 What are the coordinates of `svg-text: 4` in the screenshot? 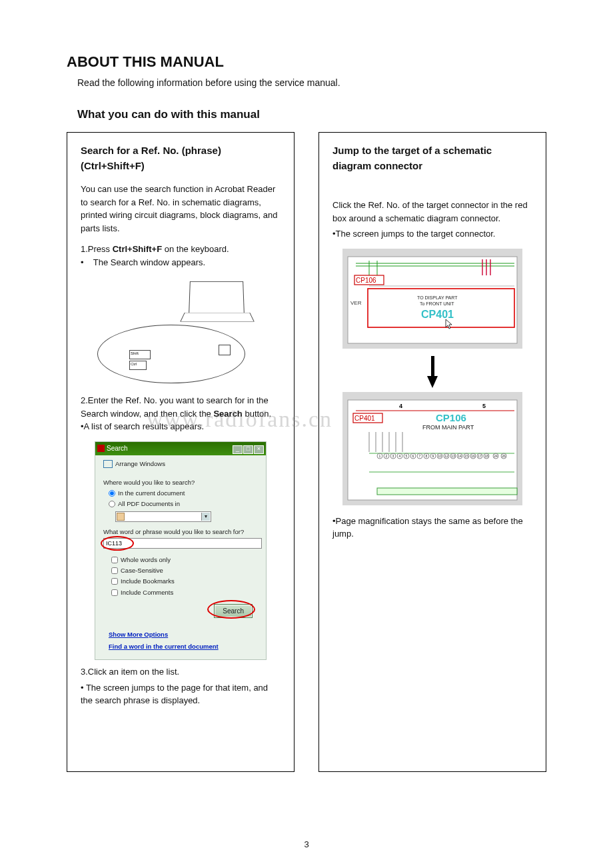 It's located at (400, 456).